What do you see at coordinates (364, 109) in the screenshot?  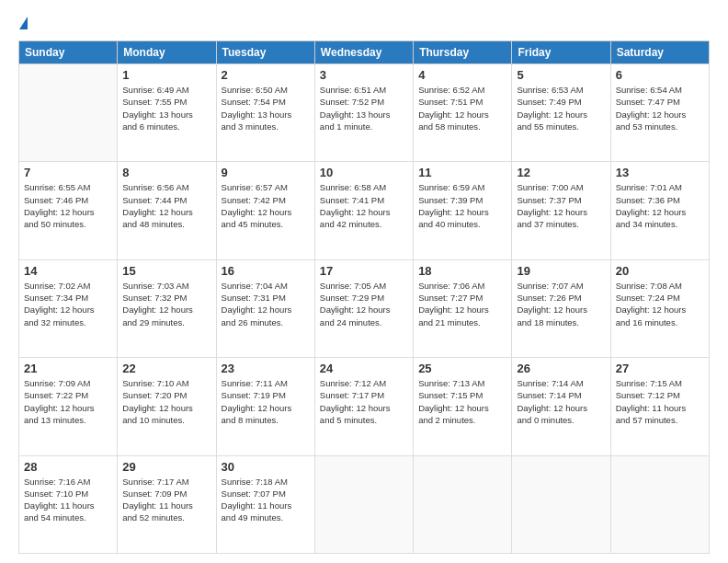 I see `day-info: Sunrise: 6:51 AM Sunset: 7:52 PM Dayligh…` at bounding box center [364, 109].